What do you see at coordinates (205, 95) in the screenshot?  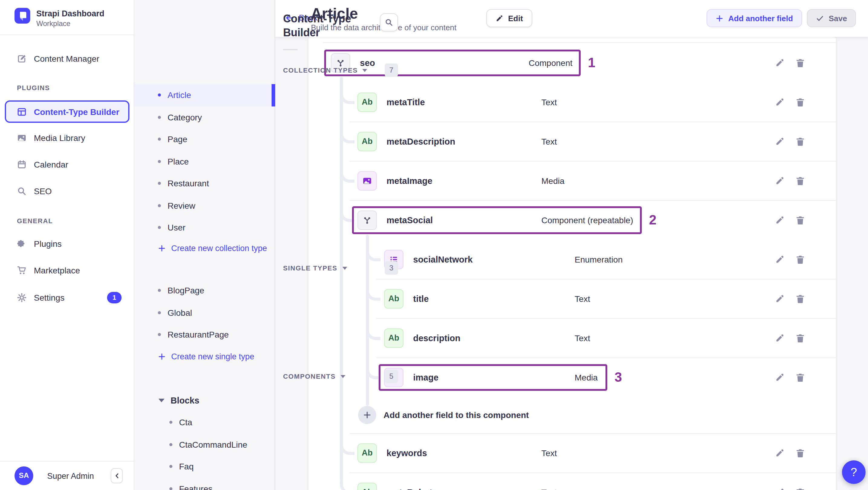 I see `collection-type-article: Article` at bounding box center [205, 95].